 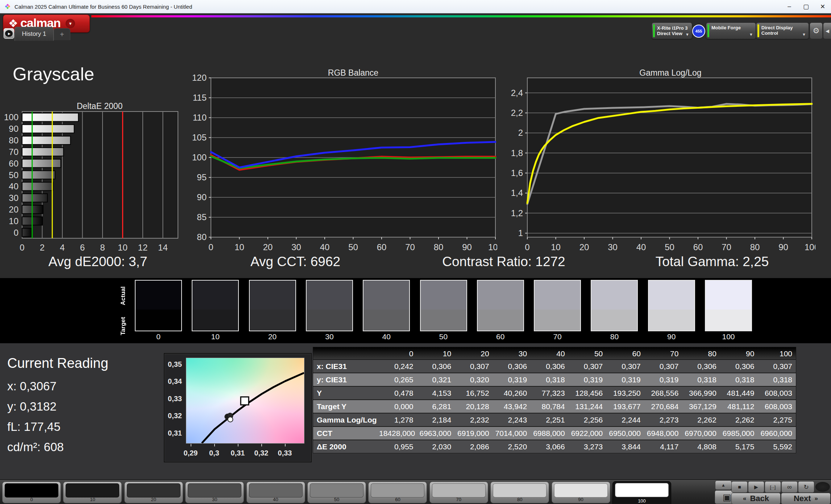 I want to click on pattern-button-60: 60, so click(x=398, y=492).